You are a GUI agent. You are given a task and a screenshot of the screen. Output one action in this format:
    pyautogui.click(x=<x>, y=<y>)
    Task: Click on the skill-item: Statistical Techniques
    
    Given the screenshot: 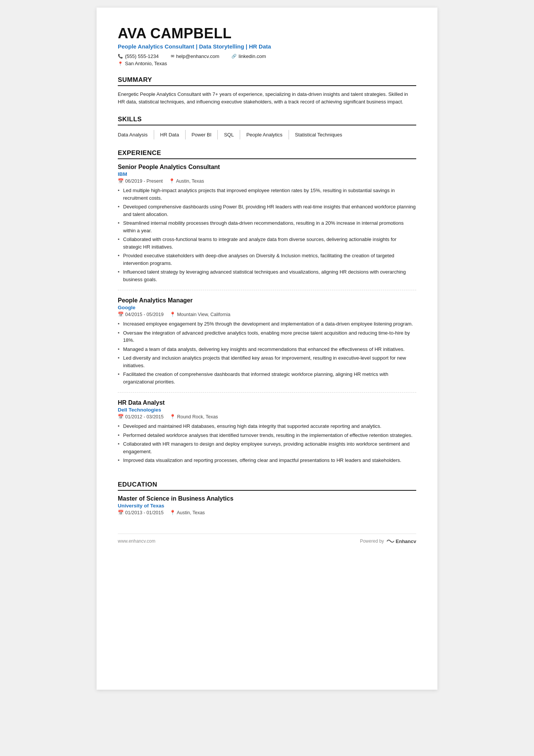 What is the action you would take?
    pyautogui.click(x=322, y=135)
    